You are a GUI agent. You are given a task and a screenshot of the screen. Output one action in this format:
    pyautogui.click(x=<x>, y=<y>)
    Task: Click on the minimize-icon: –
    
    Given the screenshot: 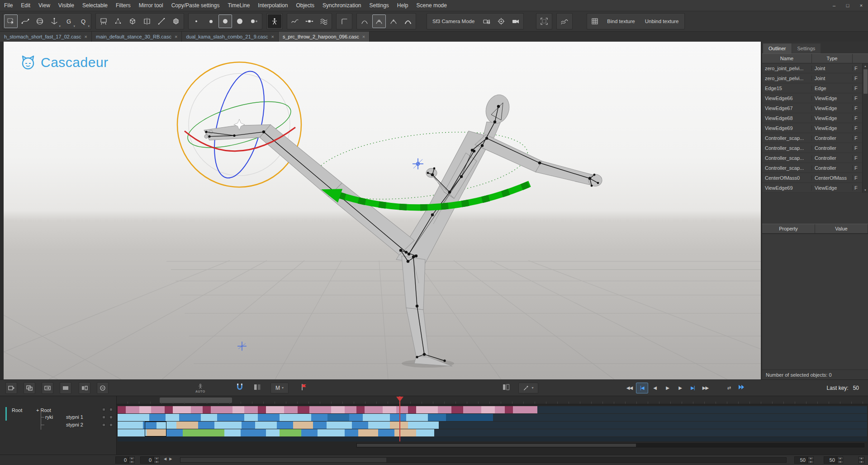 What is the action you would take?
    pyautogui.click(x=834, y=5)
    